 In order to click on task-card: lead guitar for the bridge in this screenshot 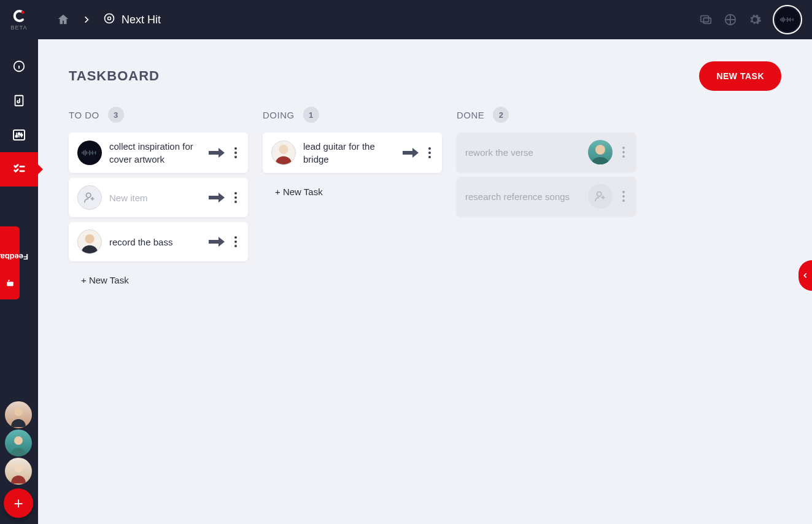, I will do `click(352, 153)`.